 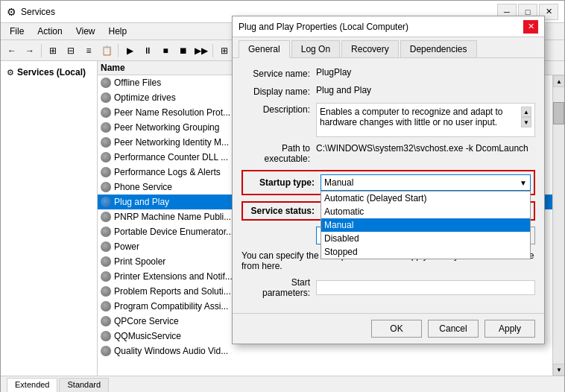 I want to click on service-name: Performance Counter DLL ..., so click(x=171, y=157).